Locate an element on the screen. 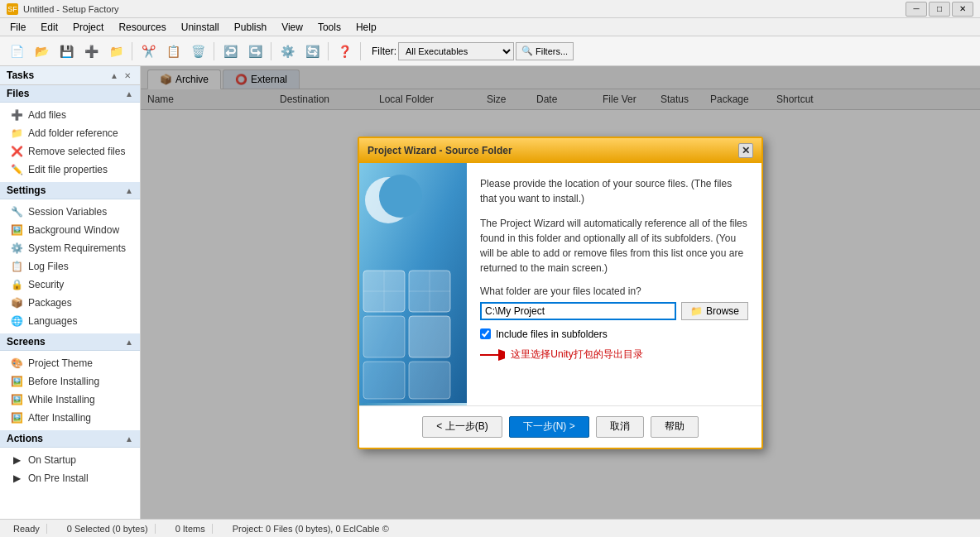 This screenshot has width=980, height=537. back-button: < 上一步(B) is located at coordinates (462, 427).